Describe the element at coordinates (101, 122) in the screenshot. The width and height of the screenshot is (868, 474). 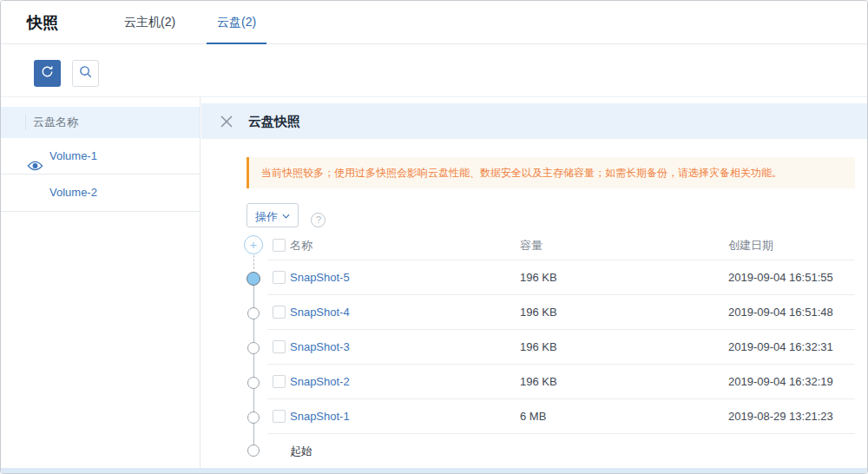
I see `volume-list-header: 云盘名称` at that location.